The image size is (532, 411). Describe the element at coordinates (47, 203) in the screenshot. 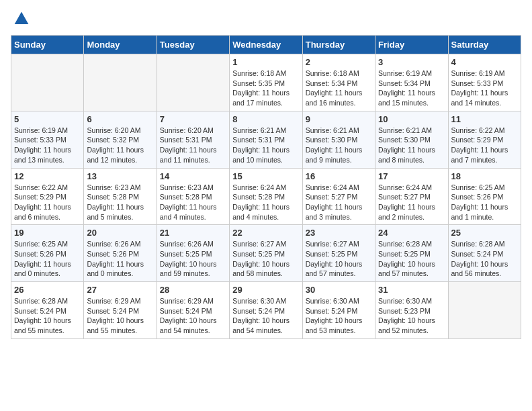

I see `day-info: Sunrise: 6:22 AM Sunset: 5:29 PM Dayligh…` at that location.